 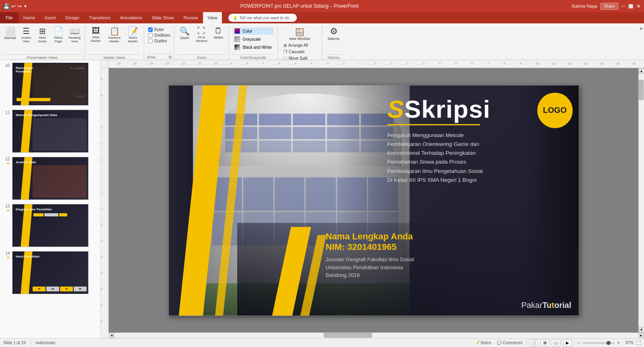 What do you see at coordinates (50, 178) in the screenshot?
I see `slide-item-12: 12 ★ Analisis Data` at bounding box center [50, 178].